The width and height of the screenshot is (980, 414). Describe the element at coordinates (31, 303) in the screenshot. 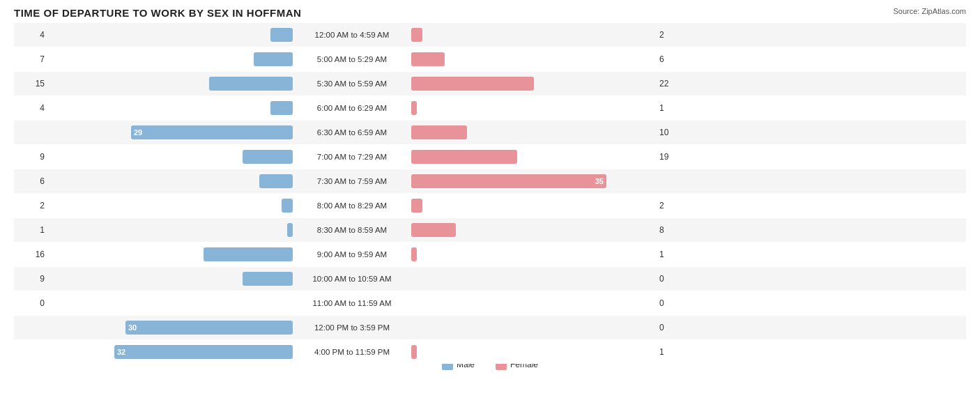

I see `male-value: 0` at that location.